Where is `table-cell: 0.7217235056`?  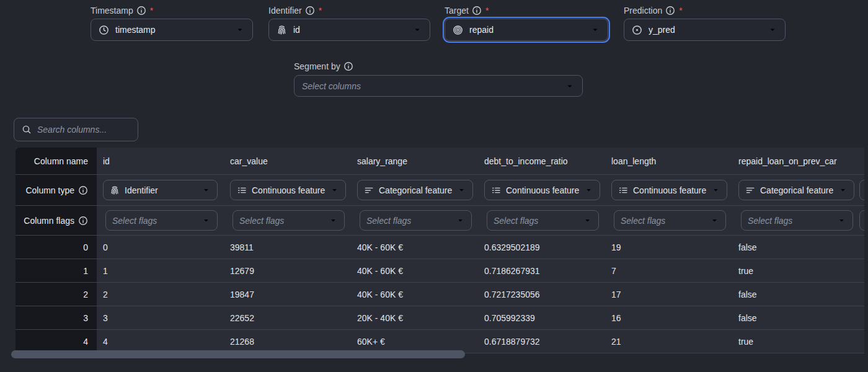 table-cell: 0.7217235056 is located at coordinates (542, 294).